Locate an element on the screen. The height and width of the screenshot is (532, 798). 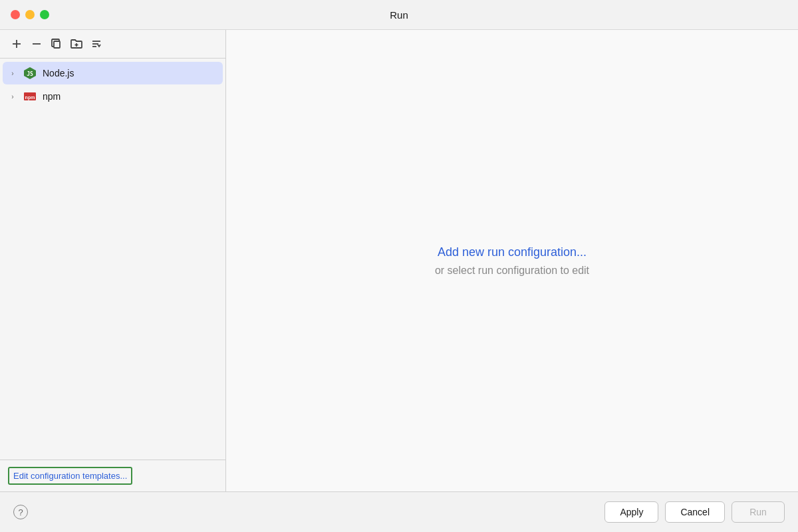
run-button: Run is located at coordinates (758, 512).